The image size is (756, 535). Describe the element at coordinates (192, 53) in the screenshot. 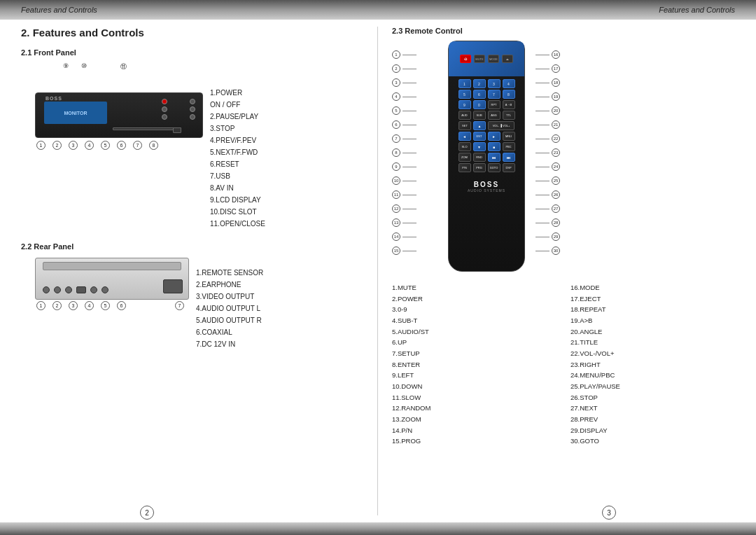

I see `front-panel-subtitle: 2.1 Front Panel` at that location.